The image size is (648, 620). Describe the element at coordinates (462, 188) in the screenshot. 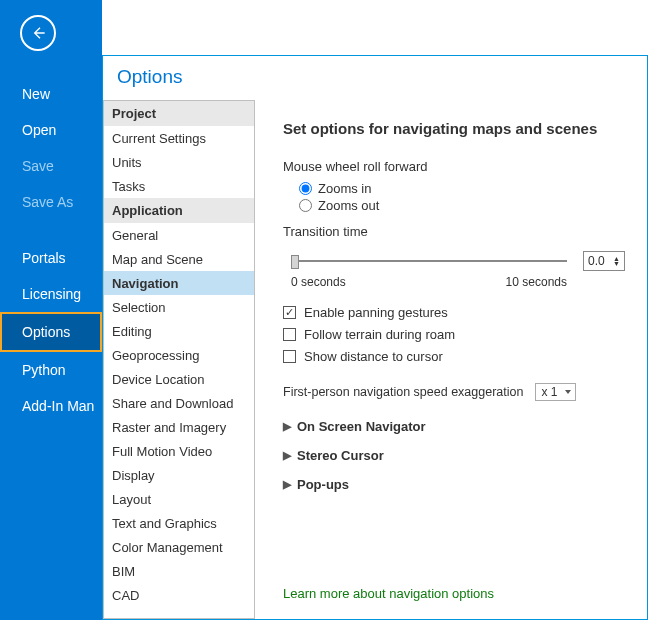

I see `radio-zoom-in: Zooms in` at that location.